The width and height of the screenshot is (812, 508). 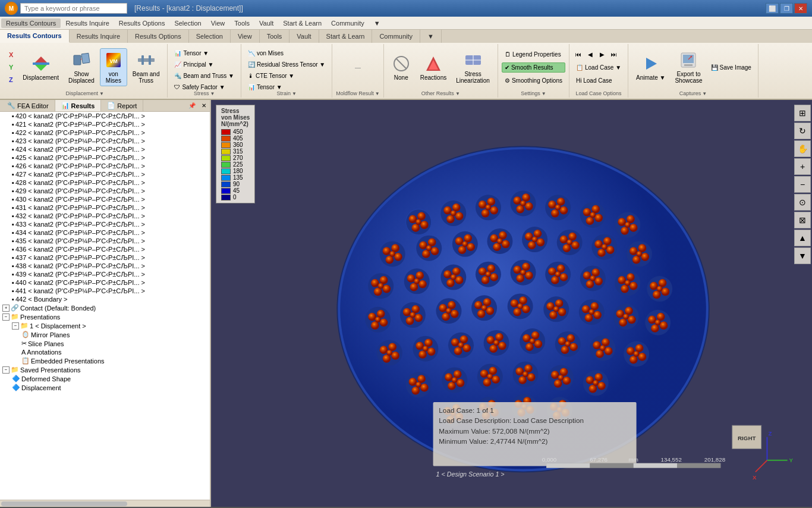 I want to click on menu-item-4: View, so click(x=218, y=23).